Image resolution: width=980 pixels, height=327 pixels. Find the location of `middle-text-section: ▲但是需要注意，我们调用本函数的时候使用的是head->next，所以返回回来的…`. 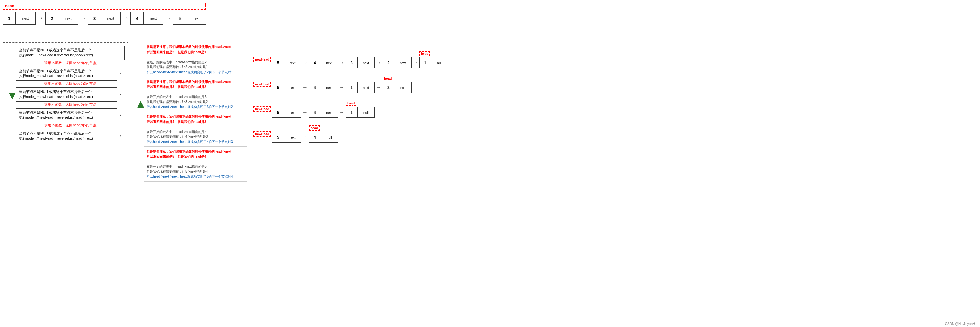

middle-text-section: ▲但是需要注意，我们调用本函数的时候使用的是head->next，所以返回回来的… is located at coordinates (196, 112).